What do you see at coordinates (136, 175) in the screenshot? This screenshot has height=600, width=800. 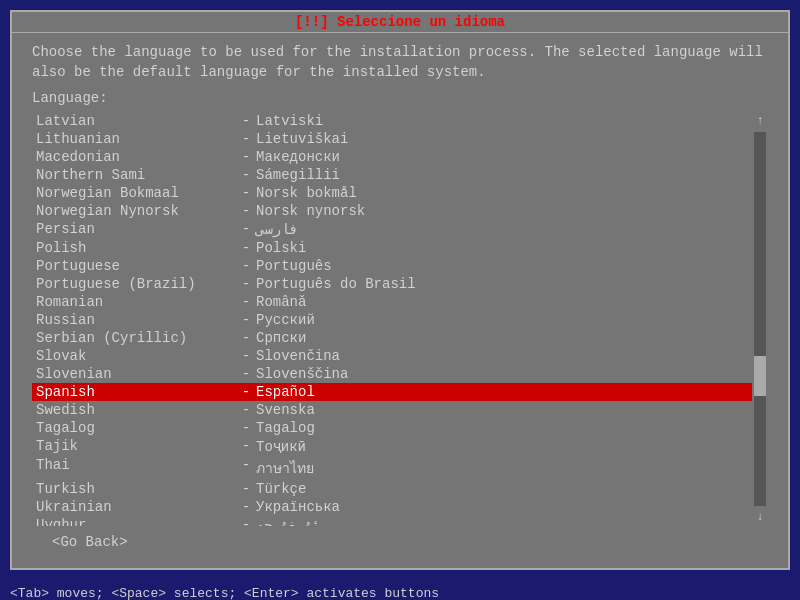 I see `lang-name: Northern Sami` at bounding box center [136, 175].